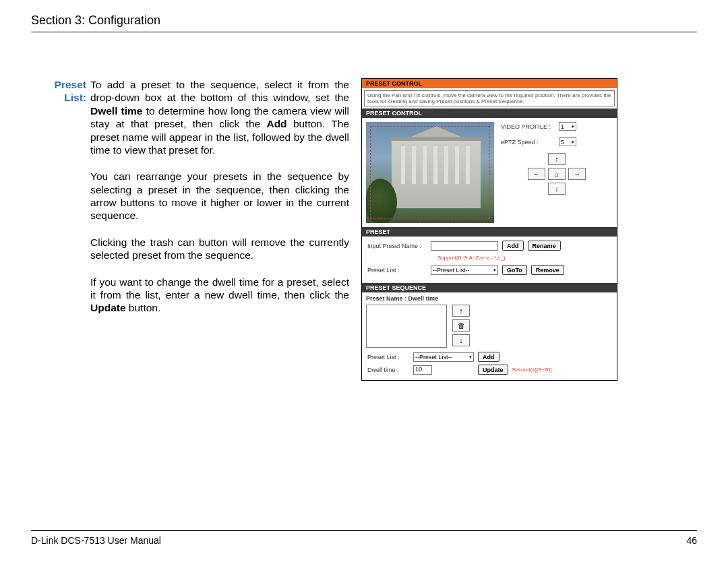  I want to click on preset-list-label: Preset List:, so click(61, 229).